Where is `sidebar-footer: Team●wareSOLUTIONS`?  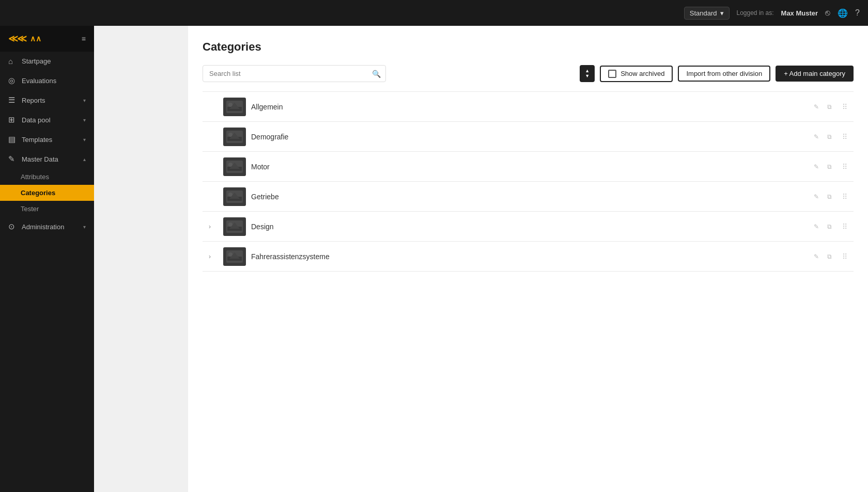
sidebar-footer: Team●wareSOLUTIONS is located at coordinates (47, 490).